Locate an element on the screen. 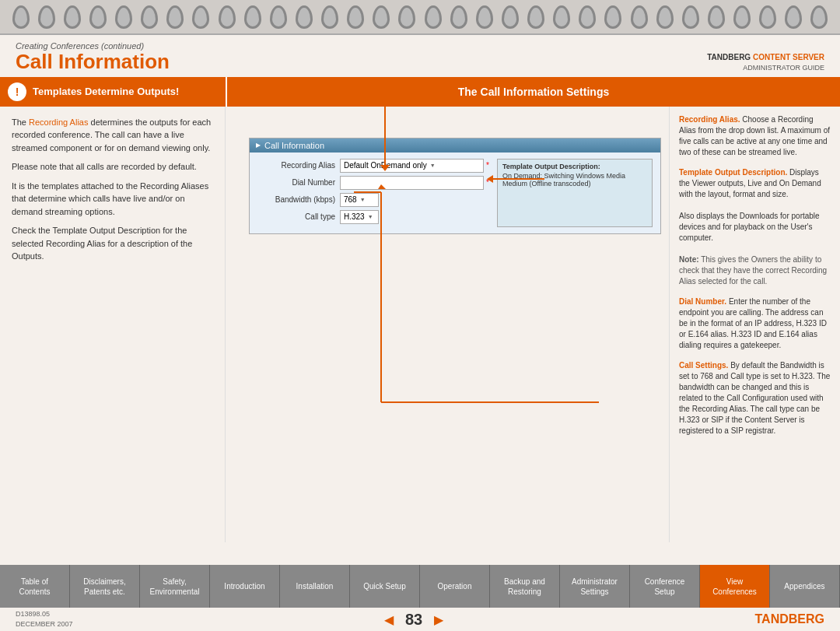 The width and height of the screenshot is (840, 631). footer-doc-number: D13898.05 is located at coordinates (44, 615).